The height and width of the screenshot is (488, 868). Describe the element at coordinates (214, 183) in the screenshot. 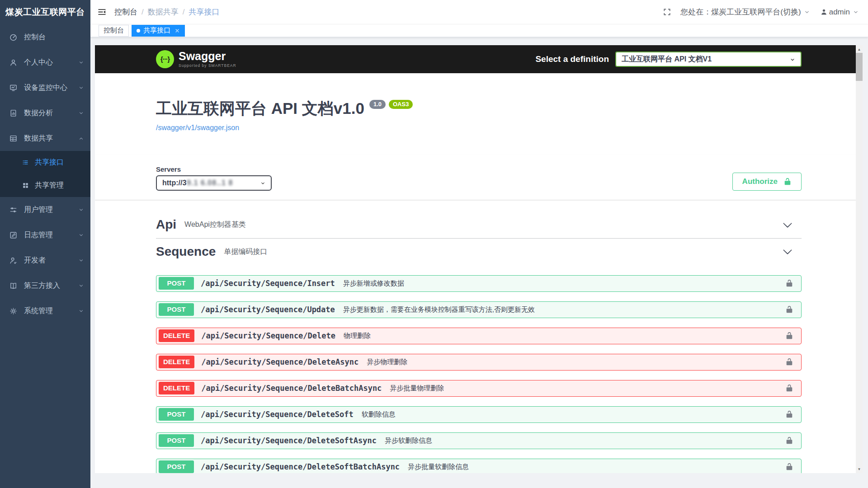

I see `servers-select: http://3 9.1 6.08..1 8` at that location.